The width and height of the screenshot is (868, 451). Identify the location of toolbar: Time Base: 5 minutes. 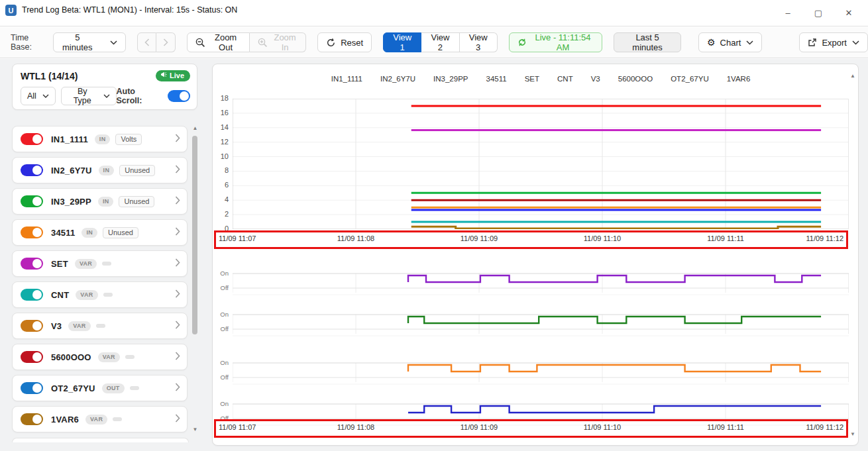
(434, 42).